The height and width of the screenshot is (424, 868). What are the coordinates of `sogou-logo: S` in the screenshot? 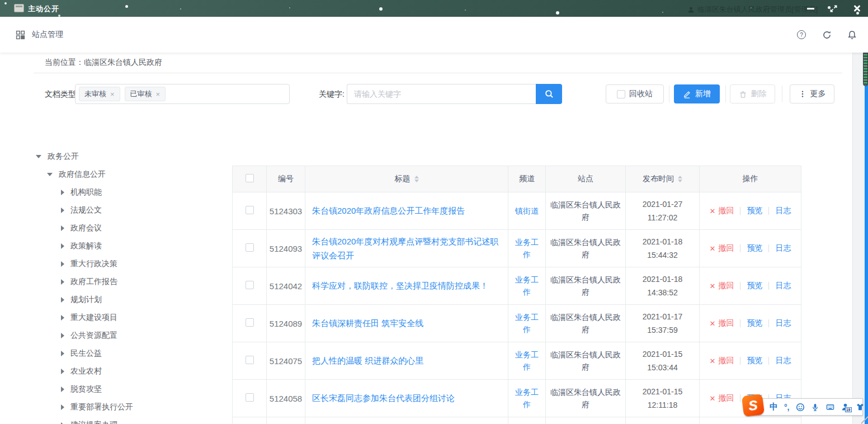 It's located at (753, 405).